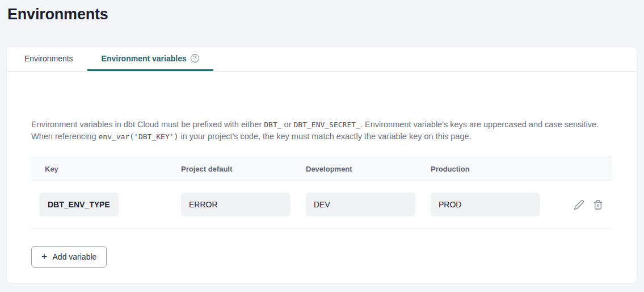  Describe the element at coordinates (75, 257) in the screenshot. I see `add-variable-label: Add variable` at that location.